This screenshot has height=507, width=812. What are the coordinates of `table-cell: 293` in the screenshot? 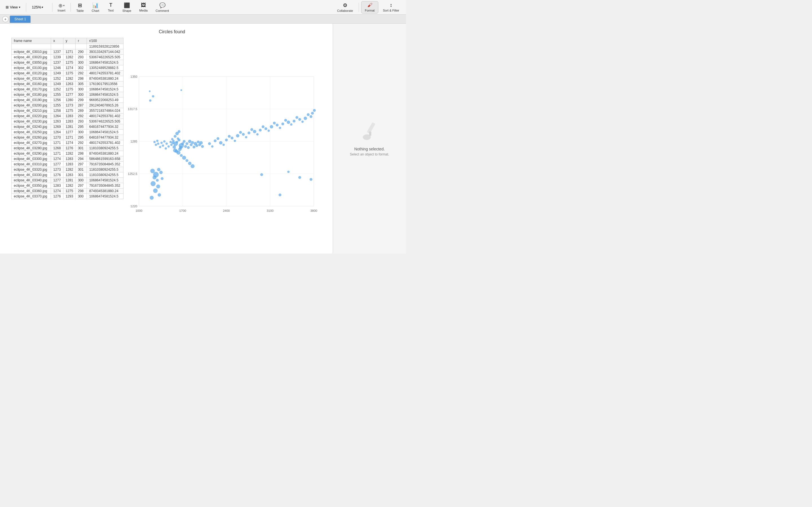 It's located at (81, 57).